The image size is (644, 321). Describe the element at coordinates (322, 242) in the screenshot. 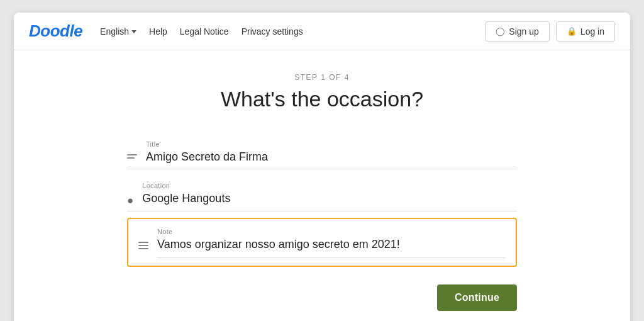

I see `note-field-row: Note Vamos organizar nosso amigo secreto…` at that location.